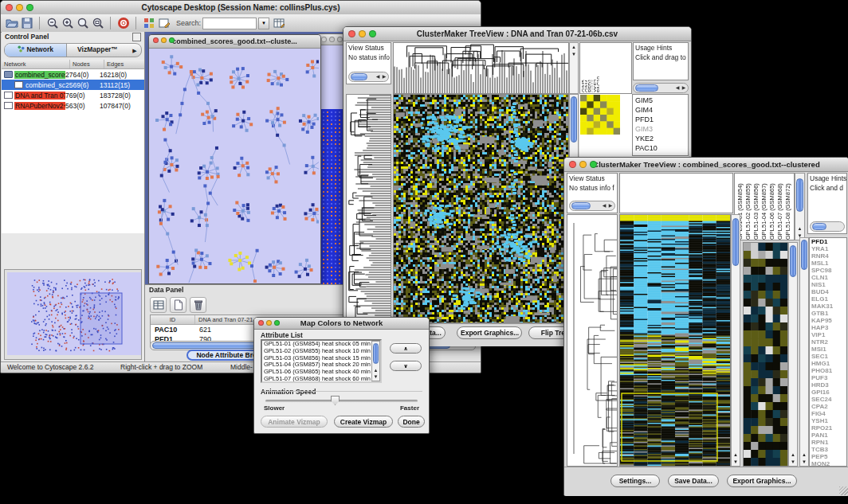 This screenshot has width=848, height=504. Describe the element at coordinates (97, 23) in the screenshot. I see `zoom-fit-icon` at that location.